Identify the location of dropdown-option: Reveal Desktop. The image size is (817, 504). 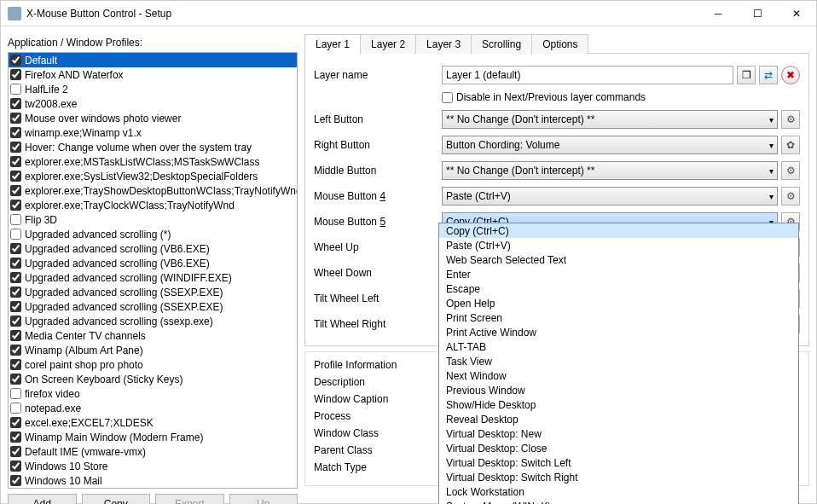
(619, 420).